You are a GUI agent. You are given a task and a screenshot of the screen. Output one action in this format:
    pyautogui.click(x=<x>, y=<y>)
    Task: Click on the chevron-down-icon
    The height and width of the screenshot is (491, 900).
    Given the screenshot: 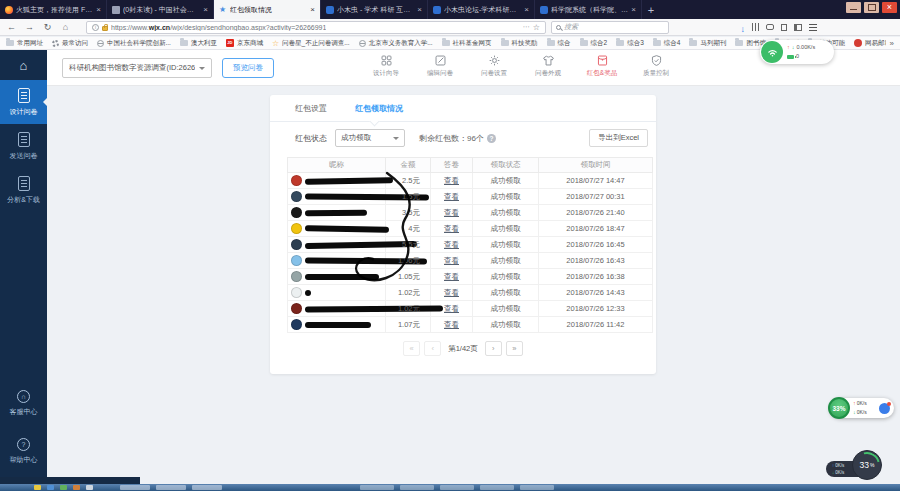 What is the action you would take?
    pyautogui.click(x=202, y=70)
    